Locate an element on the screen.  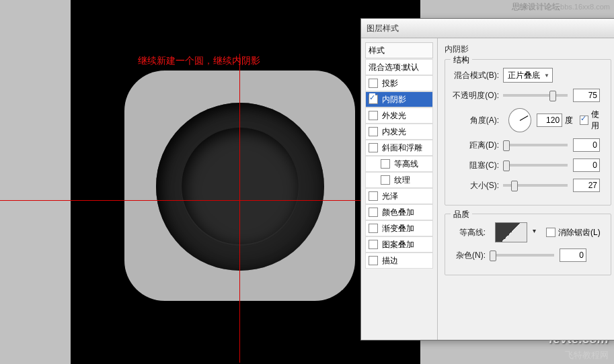
quality-label: 品质 is located at coordinates (461, 215).